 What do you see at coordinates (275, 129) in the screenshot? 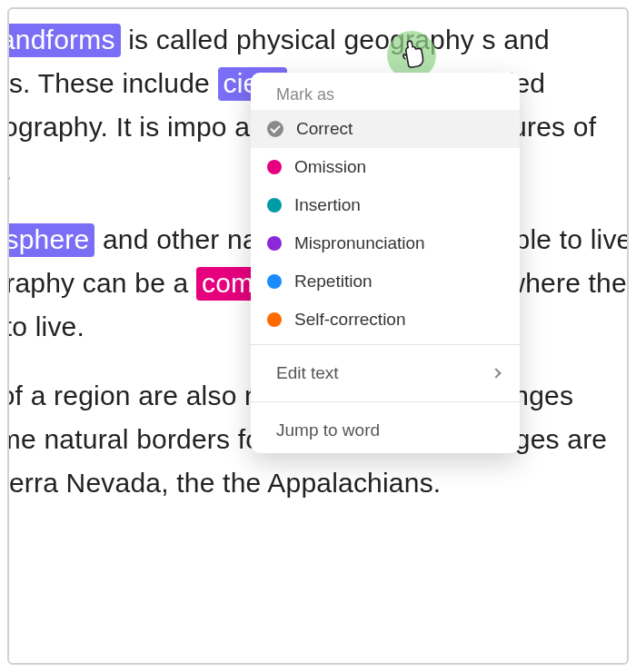
I see `check-icon` at bounding box center [275, 129].